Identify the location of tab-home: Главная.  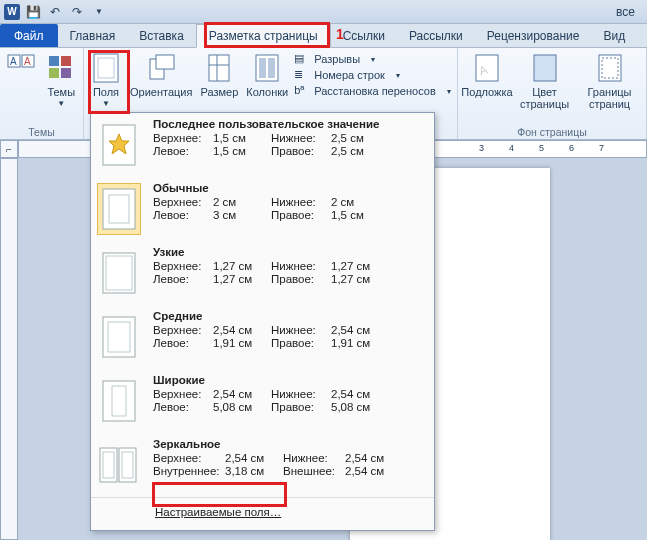
(93, 36).